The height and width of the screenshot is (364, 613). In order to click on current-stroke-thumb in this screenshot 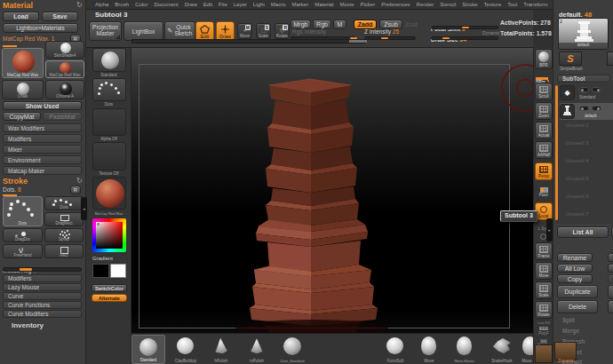, I will do `click(109, 90)`.